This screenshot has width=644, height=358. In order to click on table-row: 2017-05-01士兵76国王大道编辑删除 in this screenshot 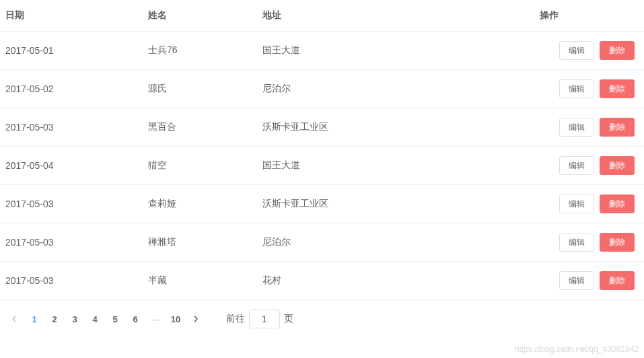, I will do `click(322, 51)`.